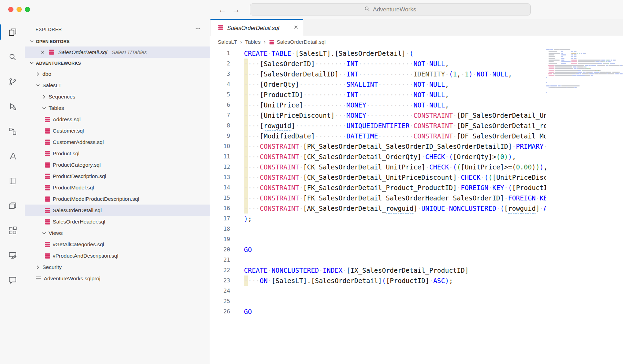  I want to click on code-line: 10····CONSTRAINT·[PK_SalesOrderDetail_Sa…, so click(378, 146).